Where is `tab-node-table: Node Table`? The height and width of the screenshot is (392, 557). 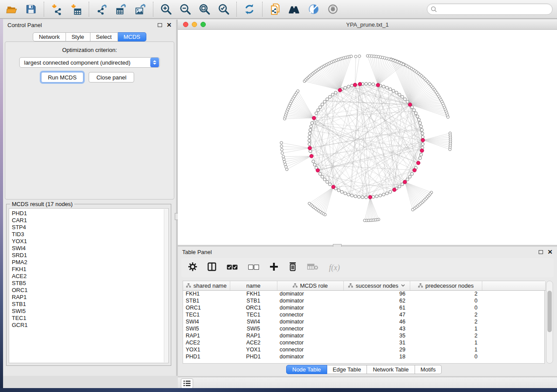 tab-node-table: Node Table is located at coordinates (307, 369).